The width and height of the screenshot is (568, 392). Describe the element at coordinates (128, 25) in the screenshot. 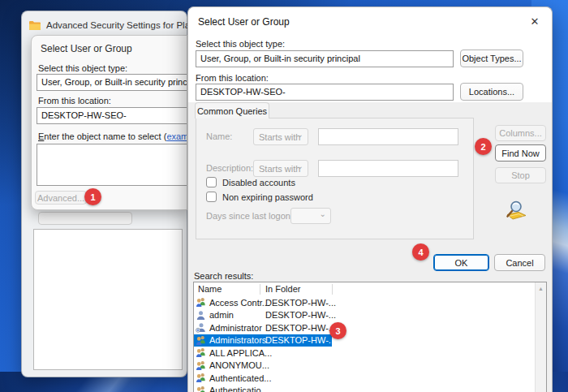

I see `window-title: Advanced Security Settings for Platform` at that location.